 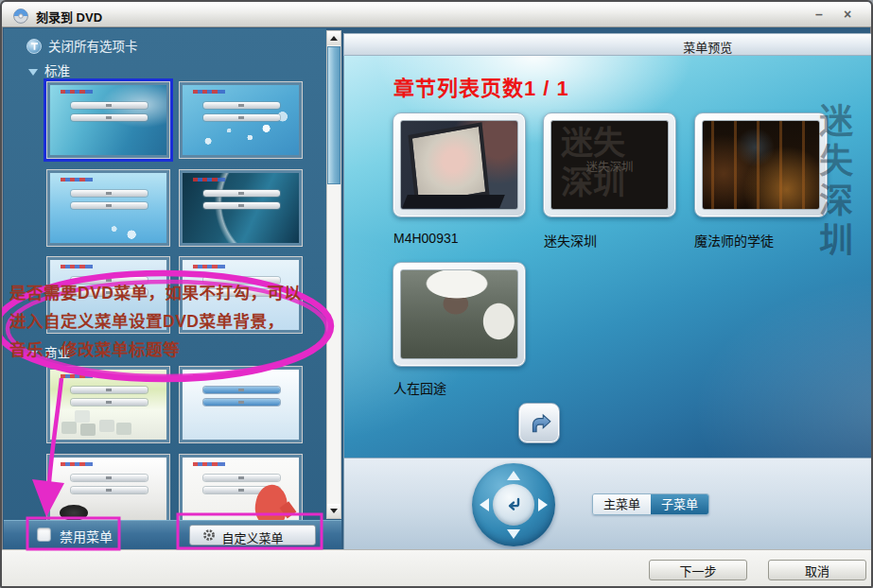 What do you see at coordinates (607, 503) in the screenshot?
I see `preview-controls: 主菜单 子菜单` at bounding box center [607, 503].